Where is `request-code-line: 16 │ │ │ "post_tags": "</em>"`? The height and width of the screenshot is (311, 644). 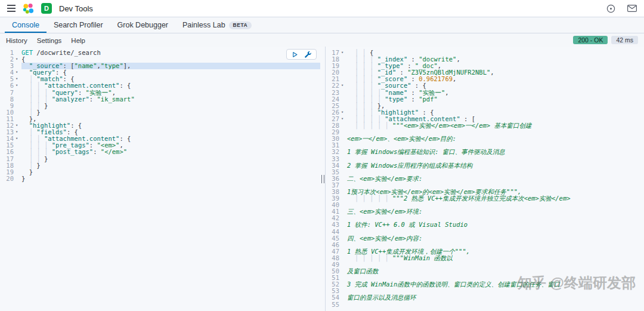
request-code-line: 16 │ │ │ "post_tags": "</em>" is located at coordinates (160, 152).